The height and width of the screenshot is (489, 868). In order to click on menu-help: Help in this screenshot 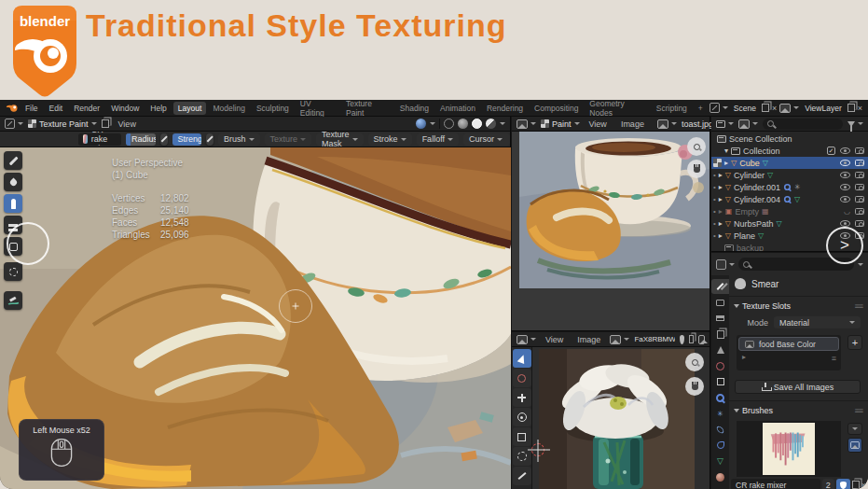, I will do `click(158, 108)`.